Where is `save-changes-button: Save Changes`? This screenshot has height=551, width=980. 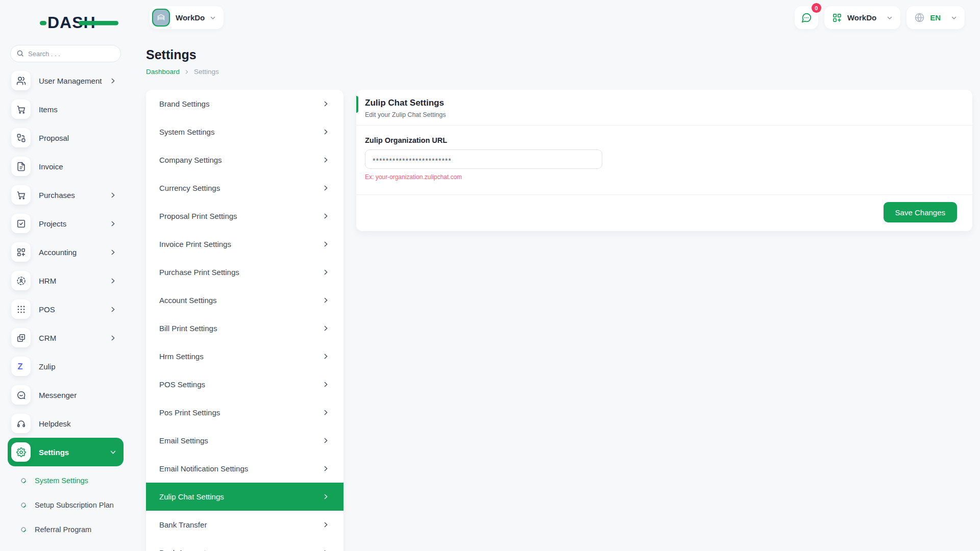
save-changes-button: Save Changes is located at coordinates (920, 212).